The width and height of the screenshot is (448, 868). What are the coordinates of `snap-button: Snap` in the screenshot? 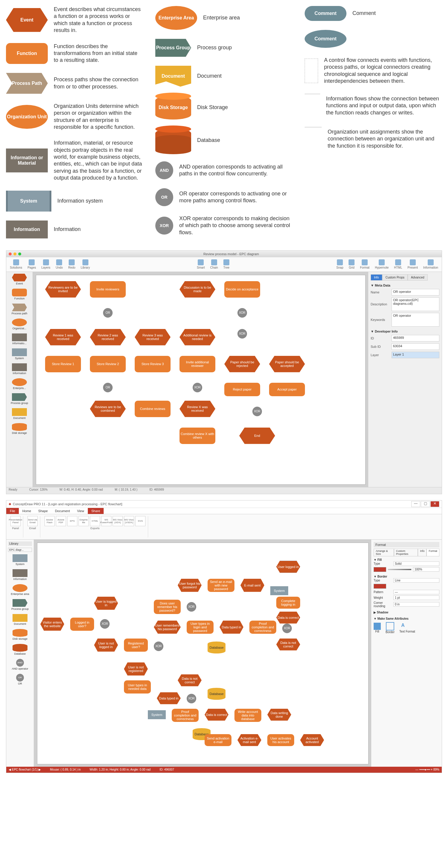 It's located at (340, 264).